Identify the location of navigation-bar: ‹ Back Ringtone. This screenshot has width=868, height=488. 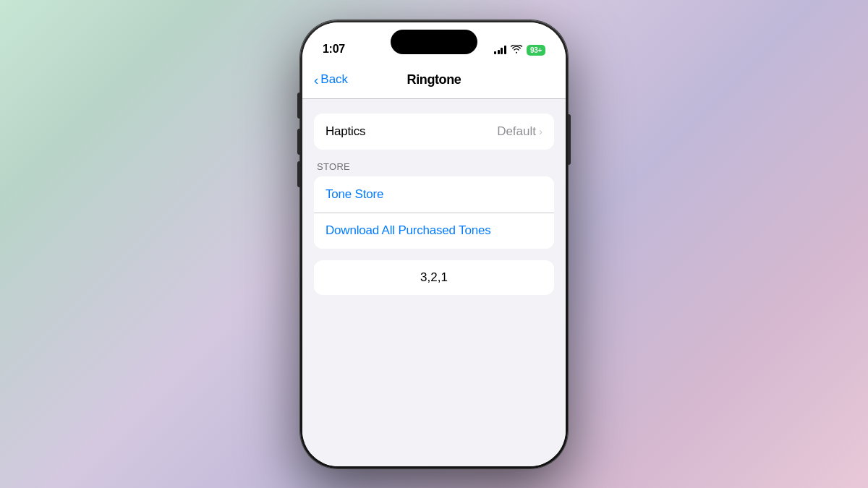
(434, 80).